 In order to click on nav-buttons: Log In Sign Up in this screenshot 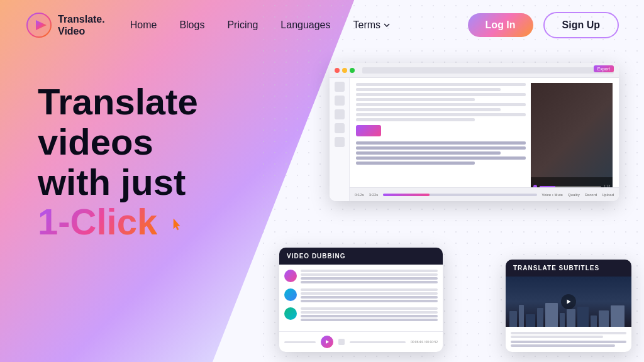, I will do `click(543, 25)`.